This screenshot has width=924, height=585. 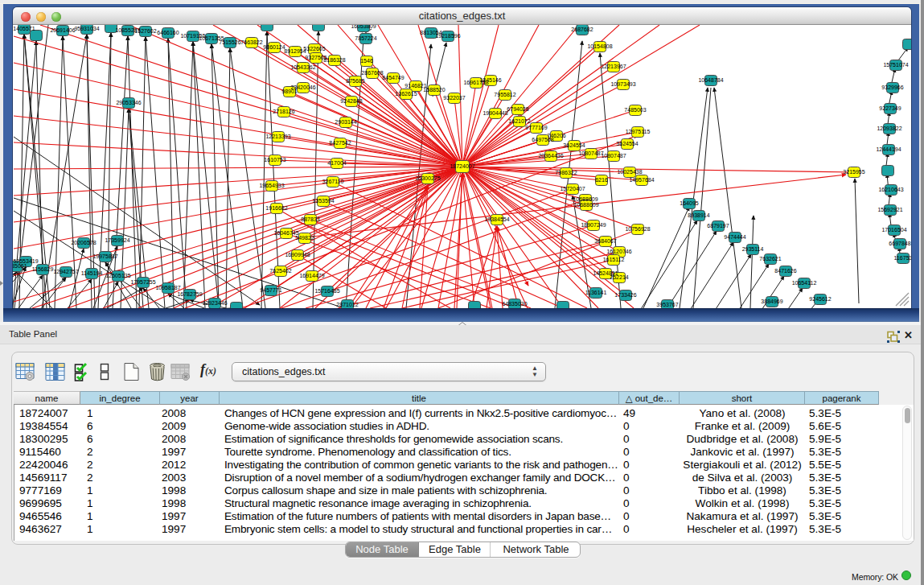 What do you see at coordinates (290, 92) in the screenshot?
I see `svg-text: 98901` at bounding box center [290, 92].